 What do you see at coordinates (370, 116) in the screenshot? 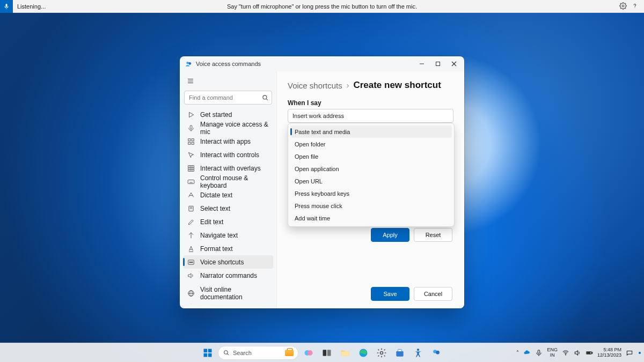
I see `when-i-say-input` at bounding box center [370, 116].